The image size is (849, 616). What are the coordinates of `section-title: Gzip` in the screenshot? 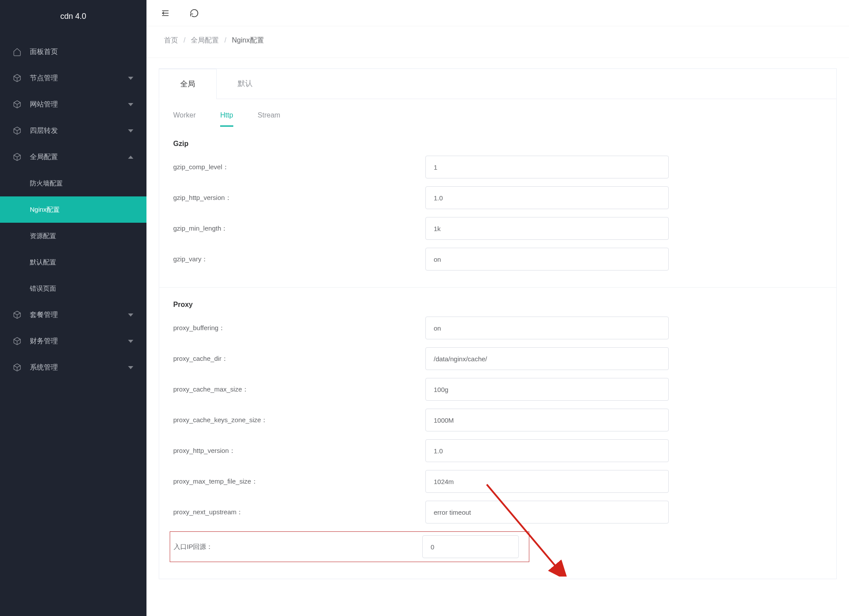 It's located at (498, 144).